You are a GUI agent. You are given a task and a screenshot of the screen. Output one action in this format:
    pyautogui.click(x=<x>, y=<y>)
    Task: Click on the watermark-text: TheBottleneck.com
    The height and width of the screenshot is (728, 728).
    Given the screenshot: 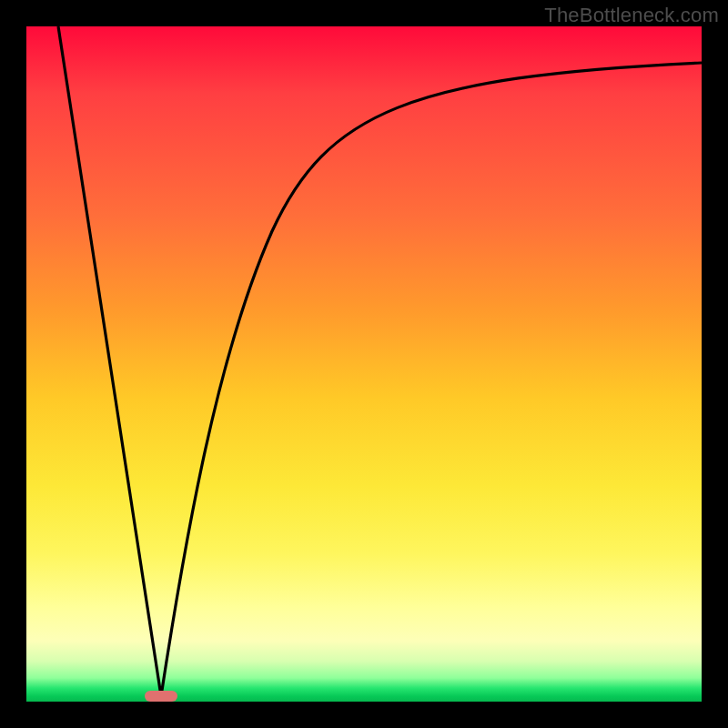 What is the action you would take?
    pyautogui.click(x=632, y=15)
    